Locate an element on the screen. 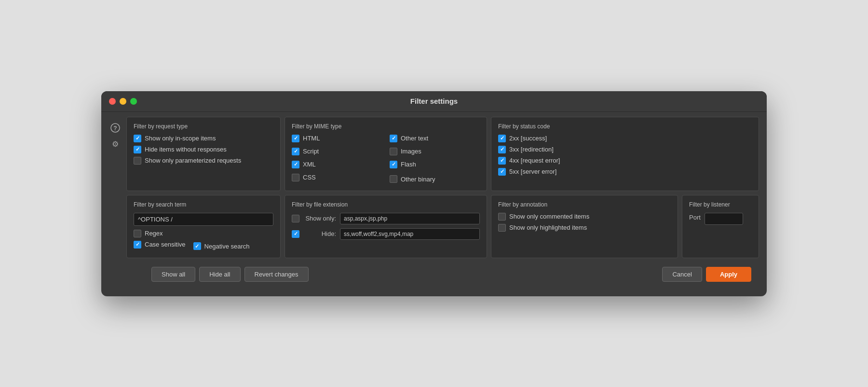 This screenshot has height=387, width=868. 2xx-checkbox is located at coordinates (502, 138).